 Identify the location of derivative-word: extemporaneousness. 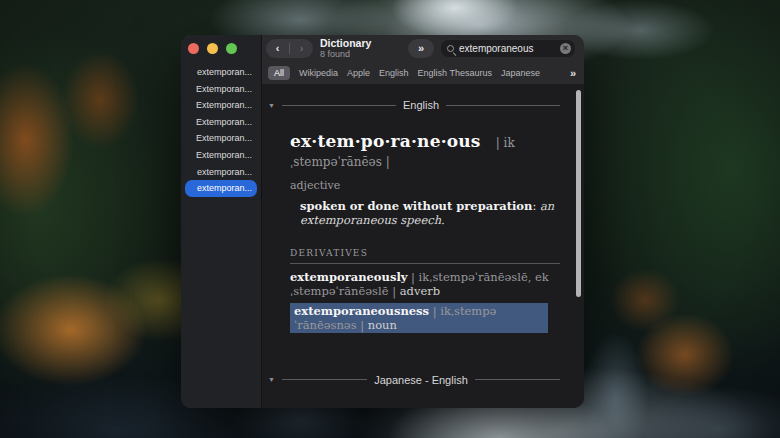
(362, 311).